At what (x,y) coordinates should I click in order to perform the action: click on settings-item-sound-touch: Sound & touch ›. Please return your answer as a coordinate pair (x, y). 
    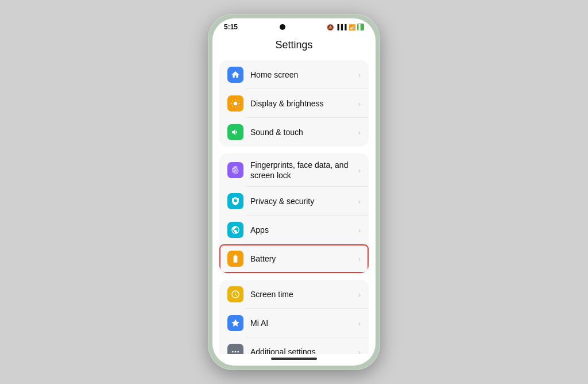
    Looking at the image, I should click on (294, 132).